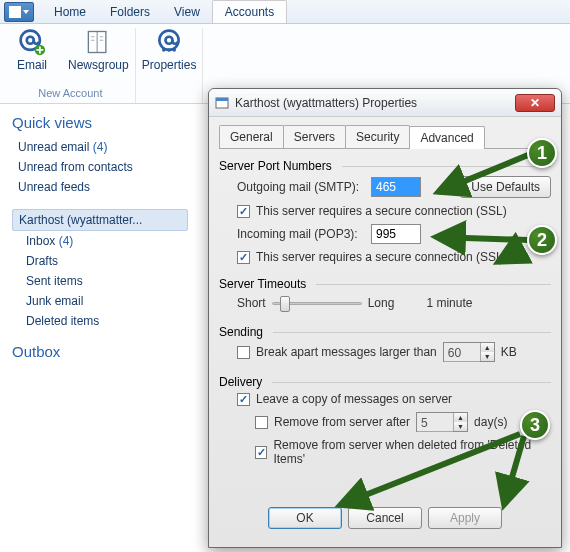  I want to click on dialog-tabs: General Servers Security Advanced, so click(385, 137).